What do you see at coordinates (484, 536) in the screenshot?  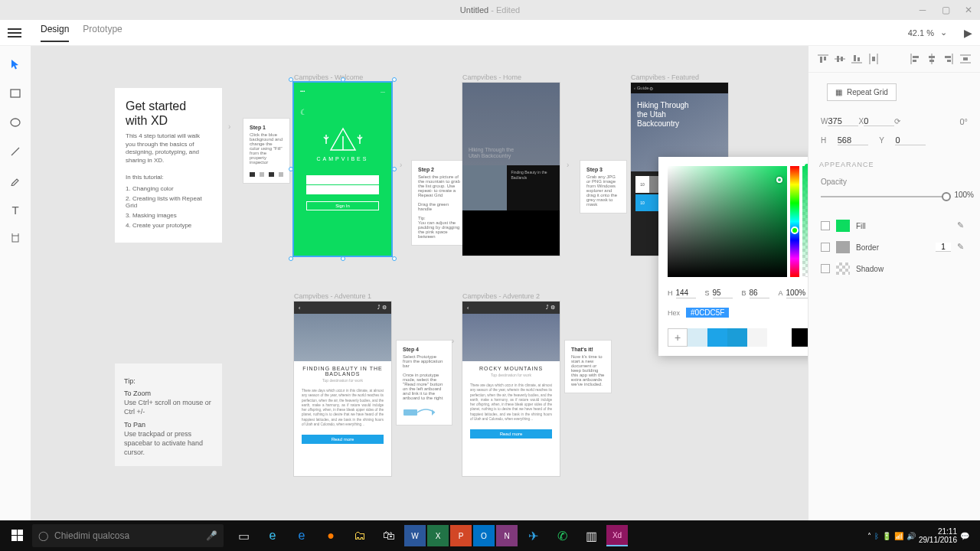 I see `outlook-icon: O` at bounding box center [484, 536].